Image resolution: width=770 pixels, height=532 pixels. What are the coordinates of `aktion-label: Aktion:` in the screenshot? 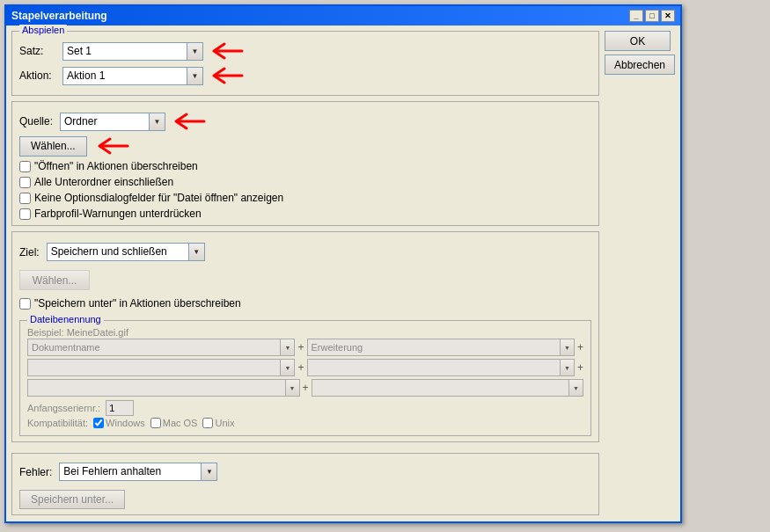 It's located at (39, 76).